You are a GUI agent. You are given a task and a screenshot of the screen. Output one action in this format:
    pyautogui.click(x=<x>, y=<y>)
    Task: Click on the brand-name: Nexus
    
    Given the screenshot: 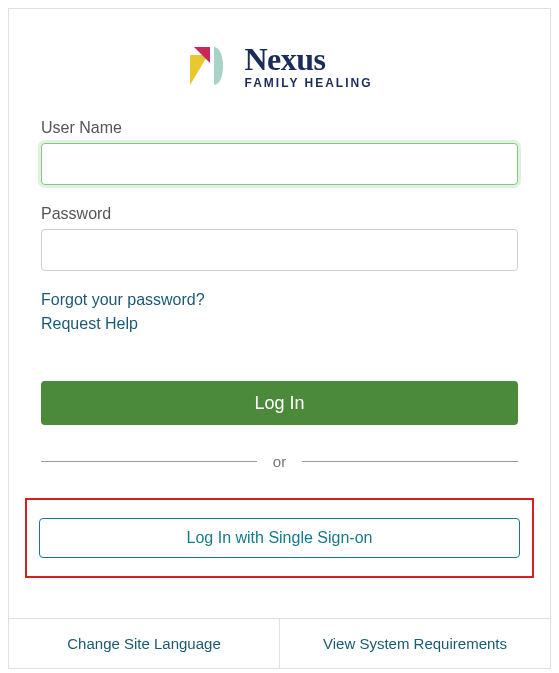 What is the action you would take?
    pyautogui.click(x=308, y=59)
    